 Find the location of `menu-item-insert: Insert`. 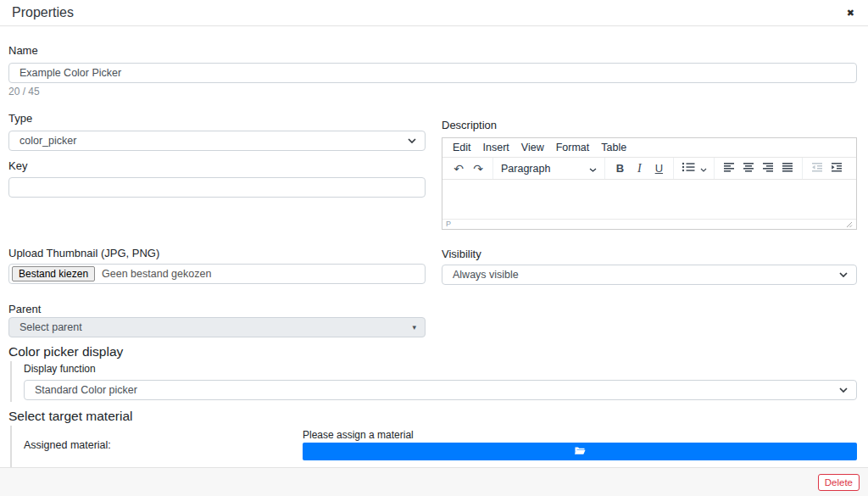

menu-item-insert: Insert is located at coordinates (497, 148).